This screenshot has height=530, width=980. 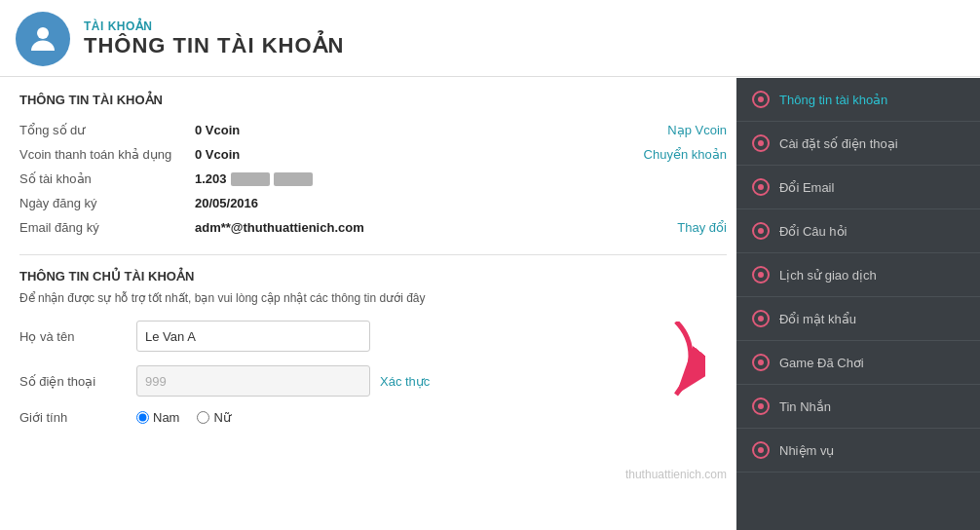 I want to click on label-reg-date: Ngày đăng ký, so click(x=107, y=203).